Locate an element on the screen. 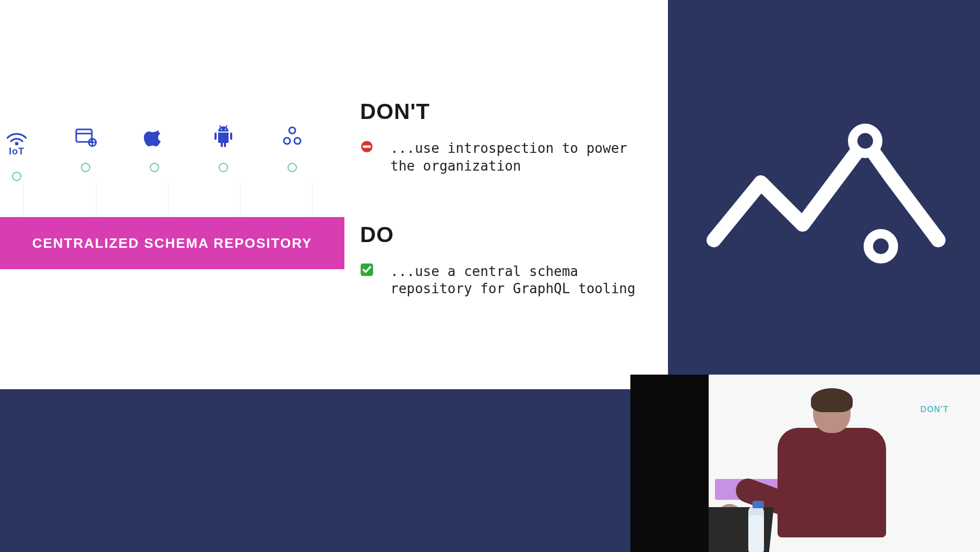 The width and height of the screenshot is (980, 552). client-cluster is located at coordinates (292, 153).